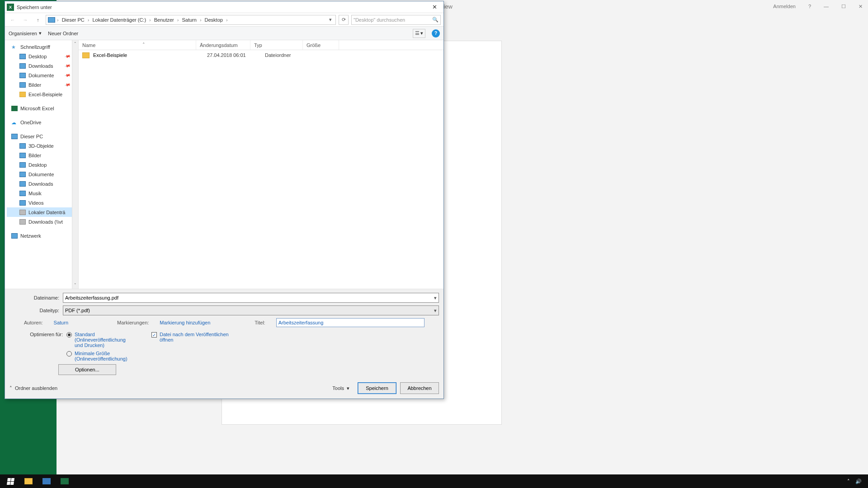 This screenshot has width=868, height=488. What do you see at coordinates (259, 323) in the screenshot?
I see `title-label: Titel:` at bounding box center [259, 323].